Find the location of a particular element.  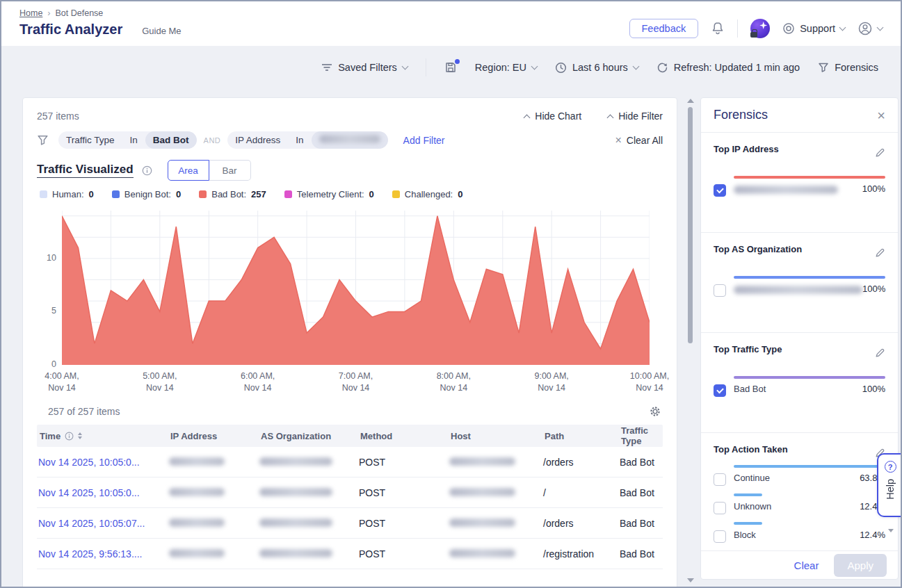

guide-me-link: Guide Me is located at coordinates (161, 31).